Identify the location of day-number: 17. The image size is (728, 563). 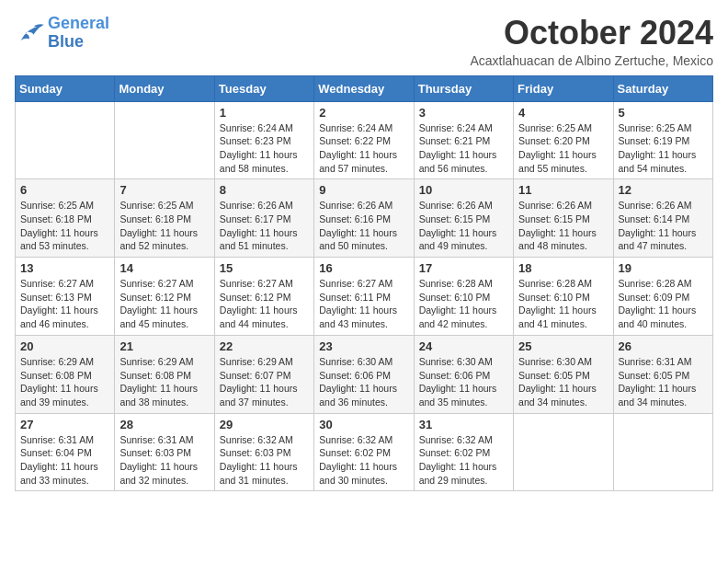
(463, 269).